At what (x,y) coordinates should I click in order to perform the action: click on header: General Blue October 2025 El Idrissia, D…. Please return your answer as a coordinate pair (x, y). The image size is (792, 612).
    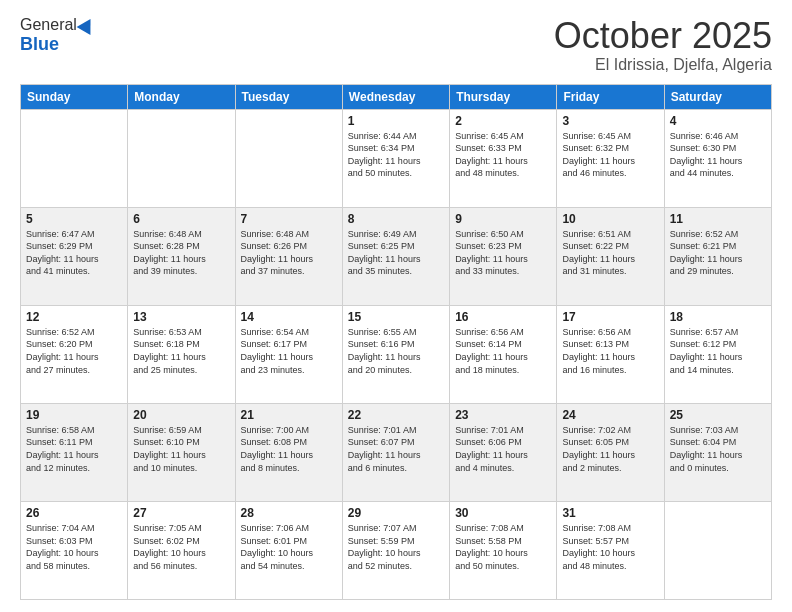
    Looking at the image, I should click on (396, 45).